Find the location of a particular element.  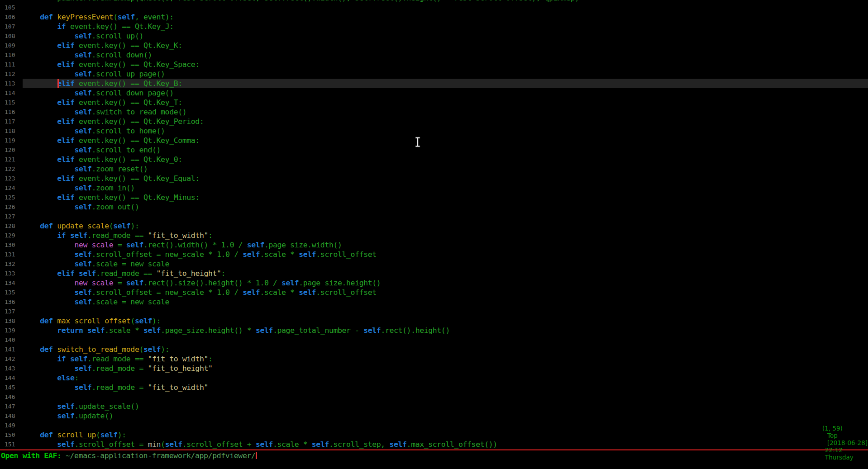

code-line: 115 elif event.key() == Qt.Key_T: is located at coordinates (434, 102).